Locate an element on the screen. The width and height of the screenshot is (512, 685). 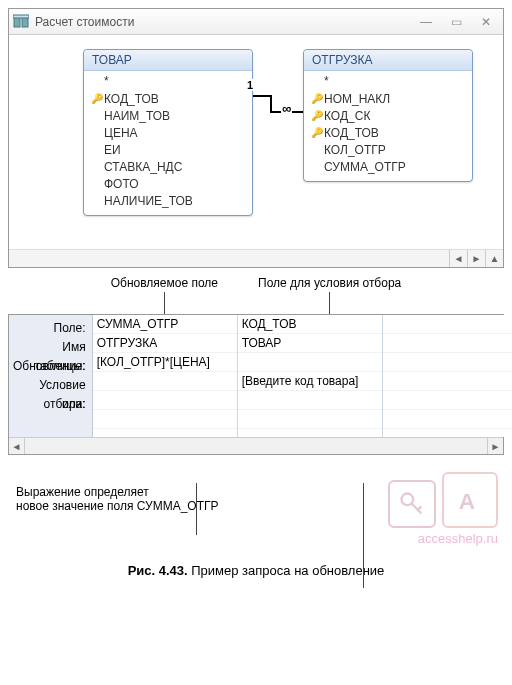
window-controls: ― ▭ ✕ is located at coordinates (458, 22).